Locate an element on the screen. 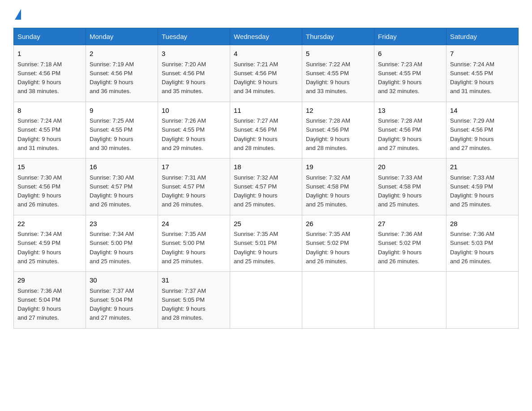 The height and width of the screenshot is (411, 532). day-number: 4 is located at coordinates (266, 54).